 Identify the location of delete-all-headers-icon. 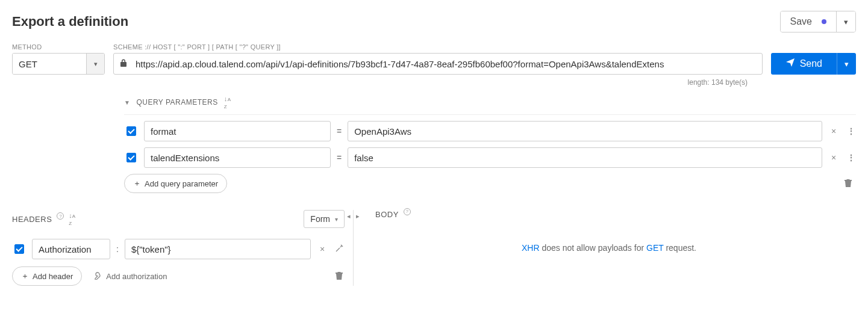
(339, 277).